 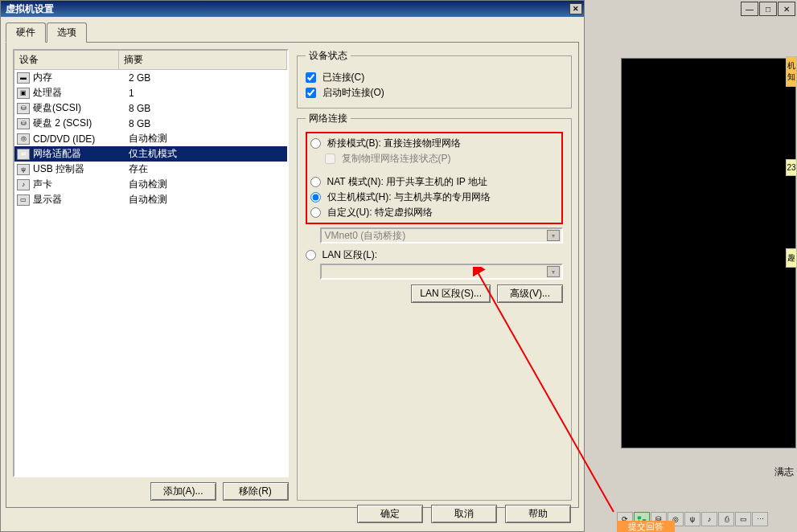 What do you see at coordinates (207, 78) in the screenshot?
I see `device-summary: 2 GB` at bounding box center [207, 78].